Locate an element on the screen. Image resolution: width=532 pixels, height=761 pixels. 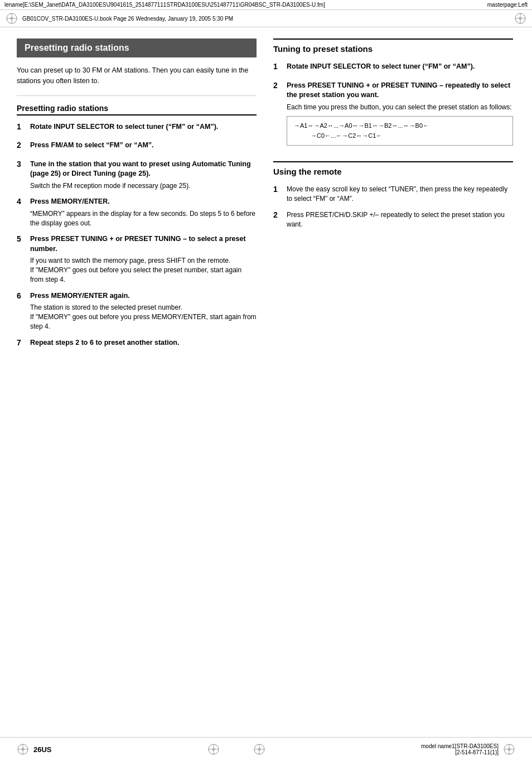
step-number-2: 2 is located at coordinates (21, 145).